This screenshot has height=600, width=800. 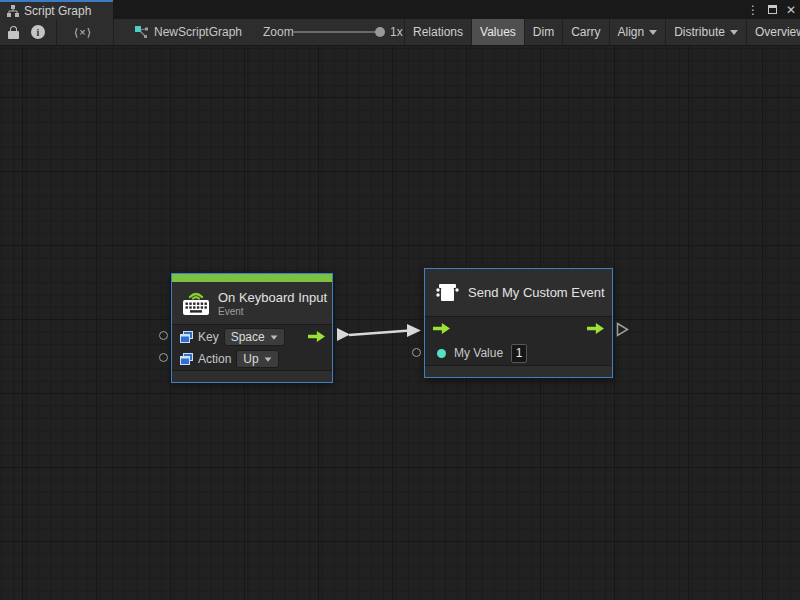 What do you see at coordinates (142, 32) in the screenshot?
I see `script-graph-asset-icon` at bounding box center [142, 32].